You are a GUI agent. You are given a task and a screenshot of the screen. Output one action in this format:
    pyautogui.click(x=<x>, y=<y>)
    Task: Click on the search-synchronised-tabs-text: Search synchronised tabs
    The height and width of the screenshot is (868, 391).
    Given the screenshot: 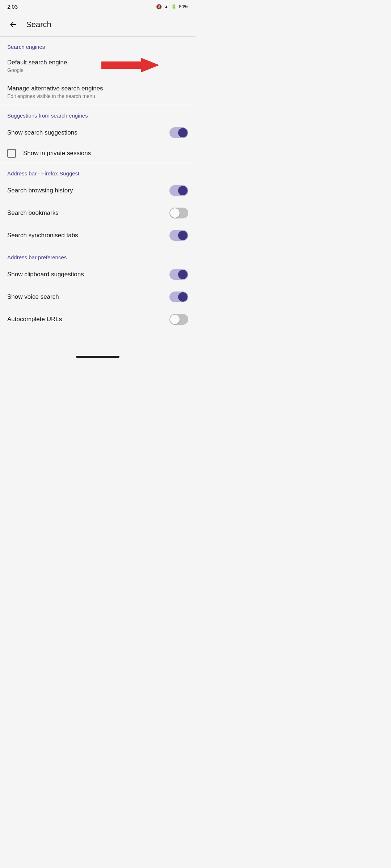 What is the action you would take?
    pyautogui.click(x=88, y=235)
    